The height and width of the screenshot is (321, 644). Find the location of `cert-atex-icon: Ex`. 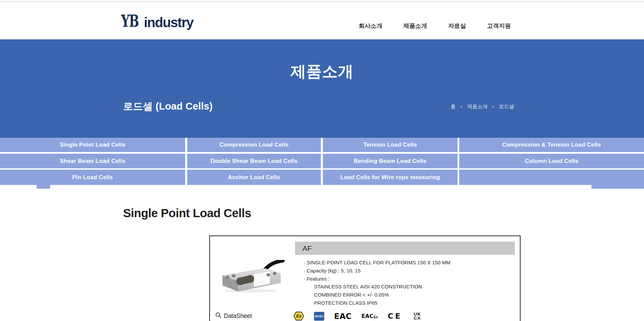

cert-atex-icon: Ex is located at coordinates (299, 316).